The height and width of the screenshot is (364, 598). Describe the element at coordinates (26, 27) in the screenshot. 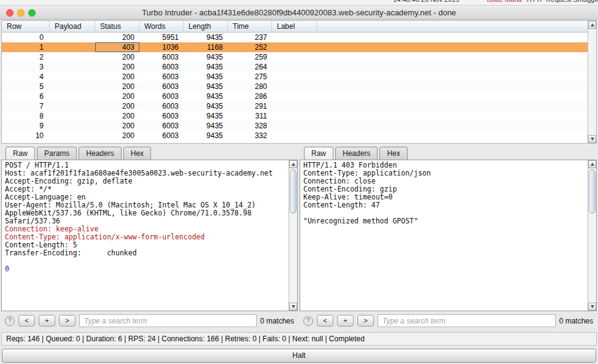

I see `column-header-row: Row` at that location.